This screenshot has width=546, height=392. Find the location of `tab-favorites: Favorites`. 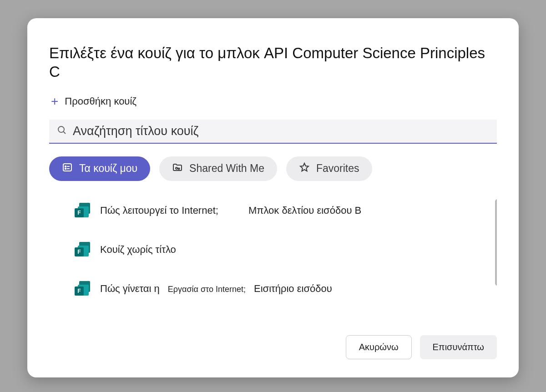

tab-favorites: Favorites is located at coordinates (329, 169).